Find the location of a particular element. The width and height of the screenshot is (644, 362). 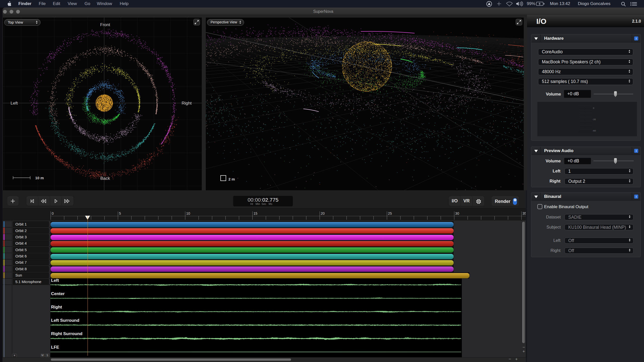

svg-text: 15 is located at coordinates (256, 213).